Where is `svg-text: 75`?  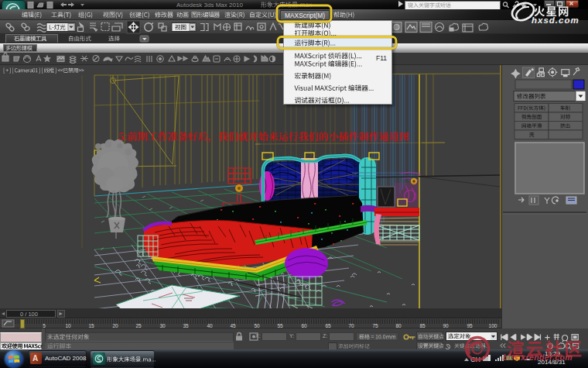 svg-text: 75 is located at coordinates (375, 325).